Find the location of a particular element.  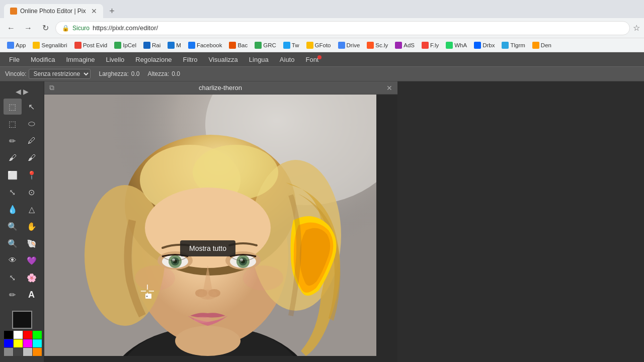

bookmark-star-button: ☆ is located at coordinates (636, 28).